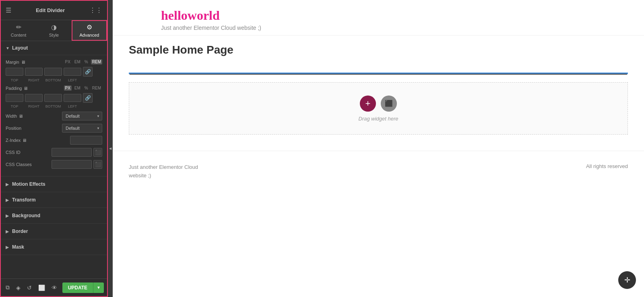  I want to click on motion-effects-label: Motion Effects, so click(29, 184).